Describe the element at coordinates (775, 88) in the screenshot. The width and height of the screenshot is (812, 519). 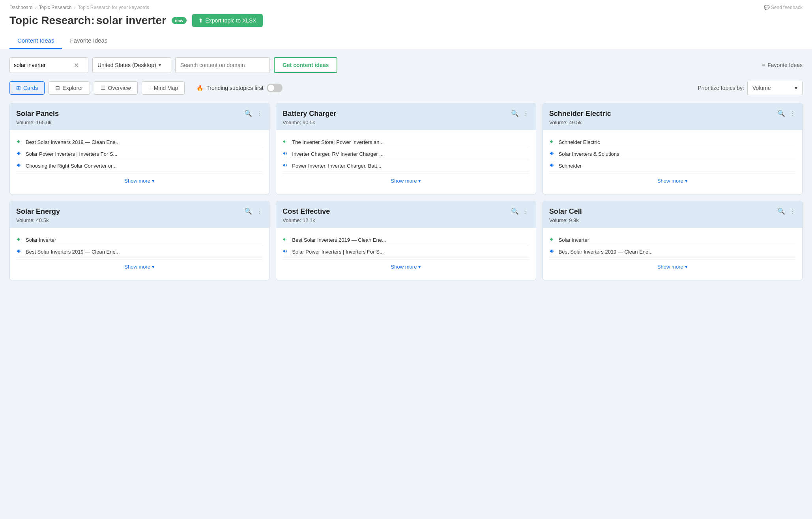
I see `volume-select: Volume ▾` at that location.